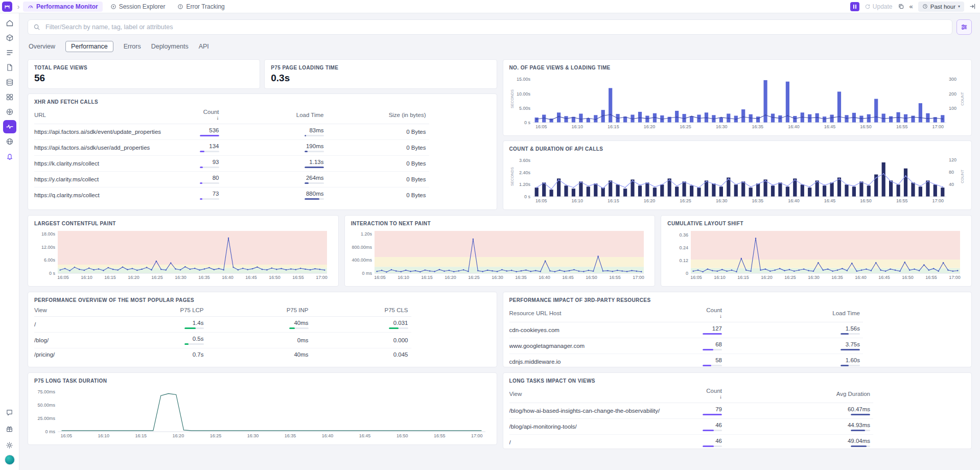  What do you see at coordinates (500, 254) in the screenshot?
I see `inp-chart: 0 ms400.00ms800.00ms1.20s16:0516:1016:15…` at bounding box center [500, 254].